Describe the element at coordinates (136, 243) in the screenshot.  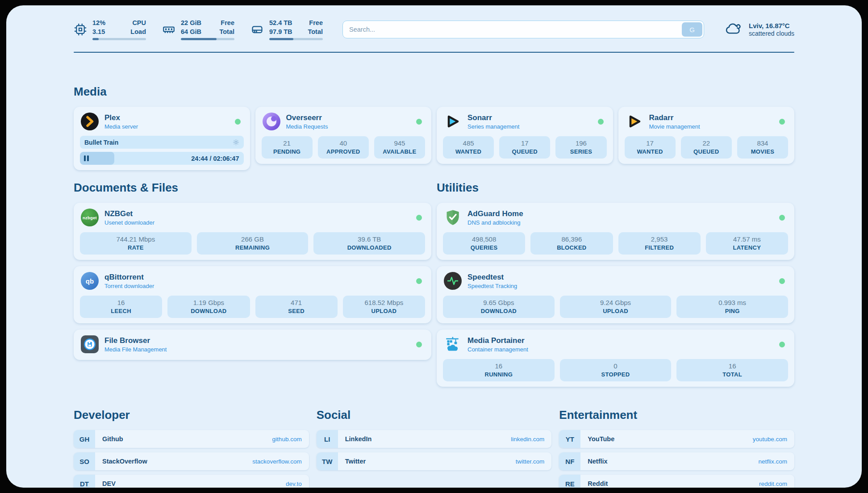
I see `stat-box: 744.21 Mbps RATE` at that location.